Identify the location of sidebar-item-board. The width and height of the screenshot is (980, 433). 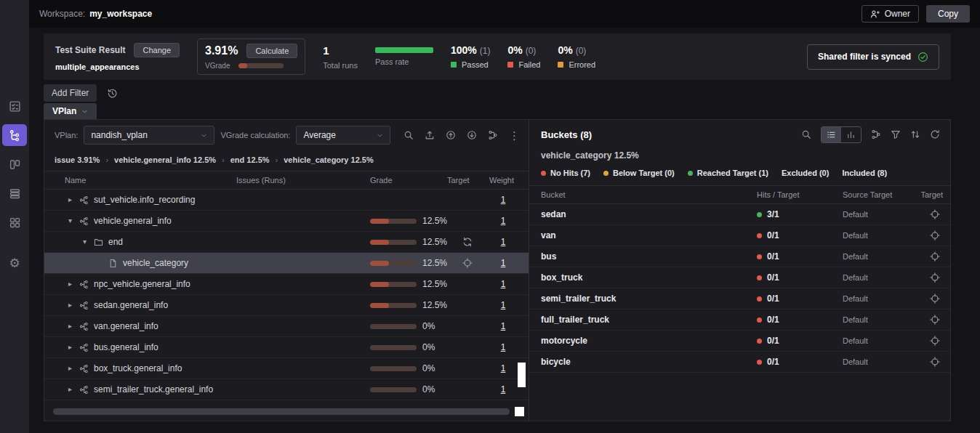
(15, 164).